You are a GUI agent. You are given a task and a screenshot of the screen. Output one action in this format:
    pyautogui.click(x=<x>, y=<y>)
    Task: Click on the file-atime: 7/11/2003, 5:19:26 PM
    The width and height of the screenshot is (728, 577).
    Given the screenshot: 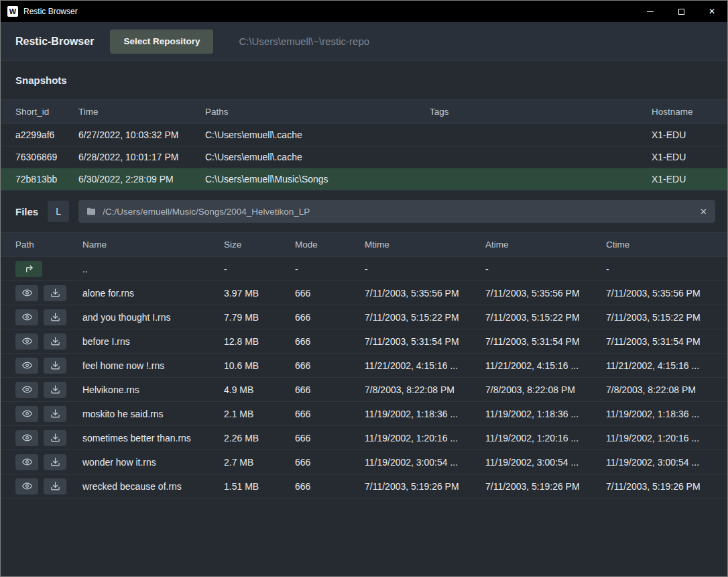 What is the action you would take?
    pyautogui.click(x=546, y=486)
    